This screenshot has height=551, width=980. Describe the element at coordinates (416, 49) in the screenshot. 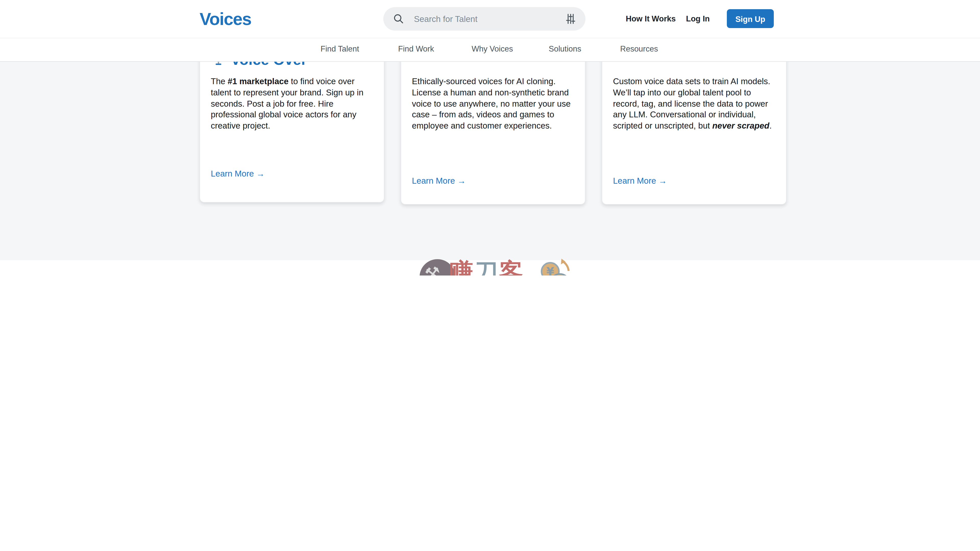

I see `nav-item-find-work: Find Work` at that location.